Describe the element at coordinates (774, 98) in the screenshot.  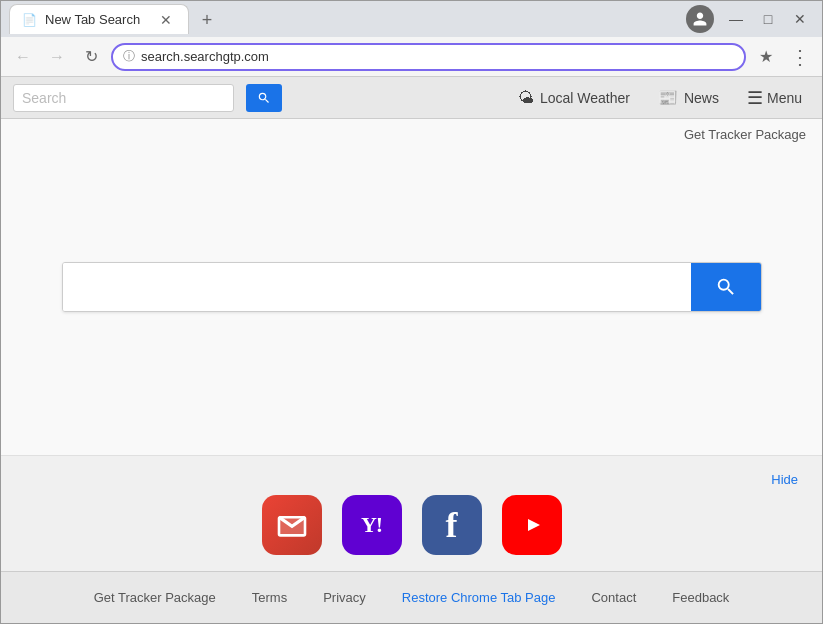
I see `toolbar-menu-button: ☰ Menu` at that location.